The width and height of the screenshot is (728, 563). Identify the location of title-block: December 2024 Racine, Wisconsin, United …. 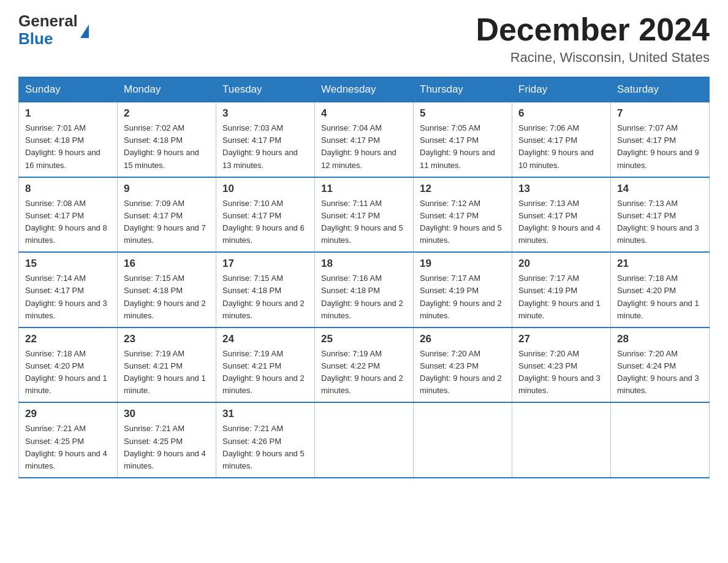
(593, 39).